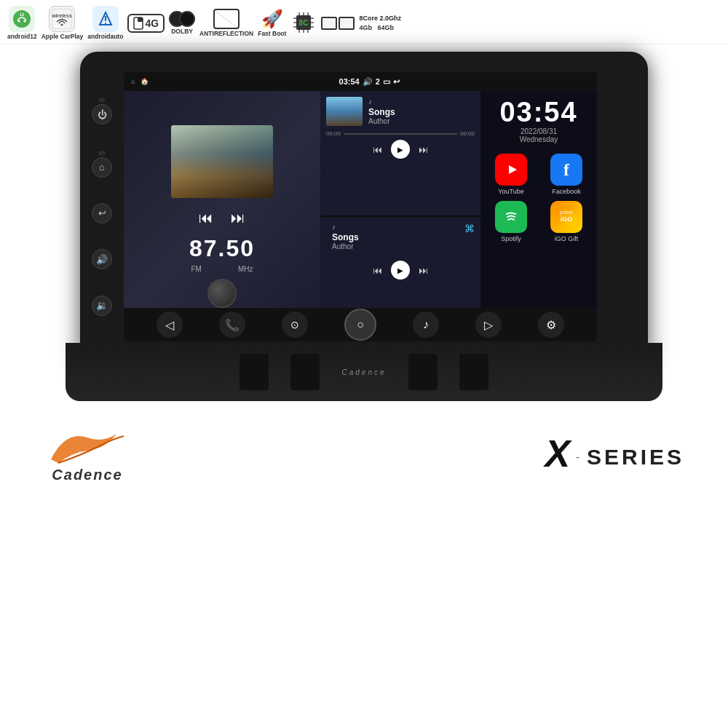 The image size is (728, 728). Describe the element at coordinates (338, 23) in the screenshot. I see `memory-feature` at that location.